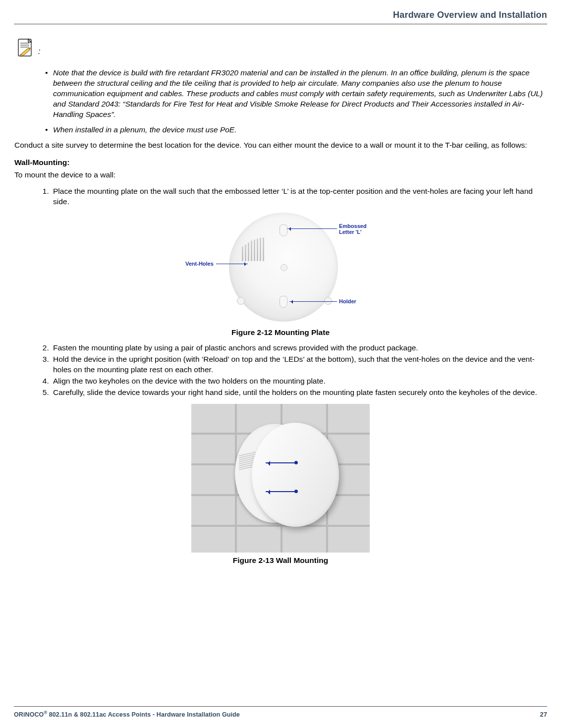 The image size is (561, 728). Describe the element at coordinates (299, 197) in the screenshot. I see `step-item: Place the mounting plate on the wall suc…` at that location.